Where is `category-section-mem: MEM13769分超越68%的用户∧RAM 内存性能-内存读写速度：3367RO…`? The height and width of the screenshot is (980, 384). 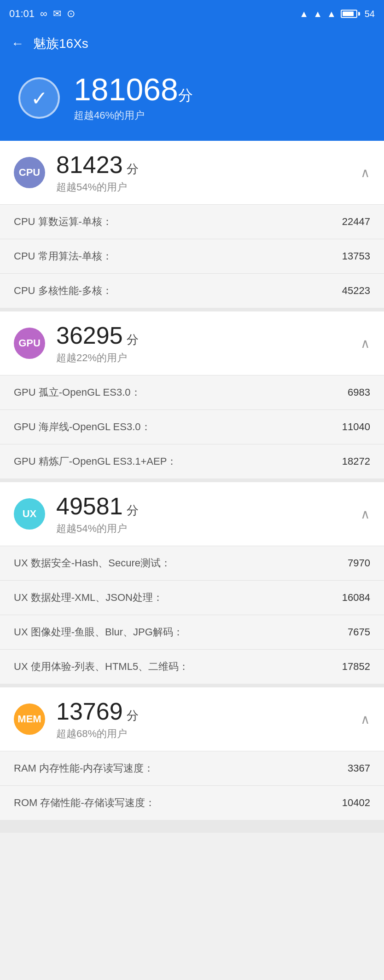
category-section-mem: MEM13769分超越68%的用户∧RAM 内存性能-内存读写速度：3367RO… is located at coordinates (192, 754).